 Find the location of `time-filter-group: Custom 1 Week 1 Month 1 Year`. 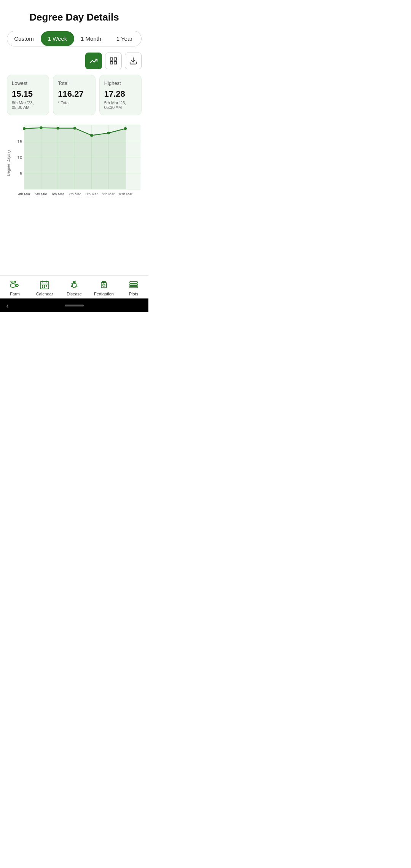

time-filter-group: Custom 1 Week 1 Month 1 Year is located at coordinates (74, 39).